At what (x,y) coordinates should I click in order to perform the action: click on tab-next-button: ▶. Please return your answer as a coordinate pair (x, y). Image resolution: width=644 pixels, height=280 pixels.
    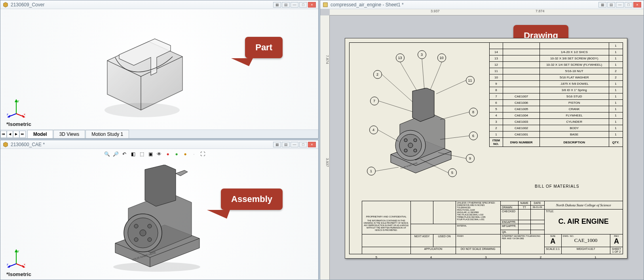
    Looking at the image, I should click on (16, 134).